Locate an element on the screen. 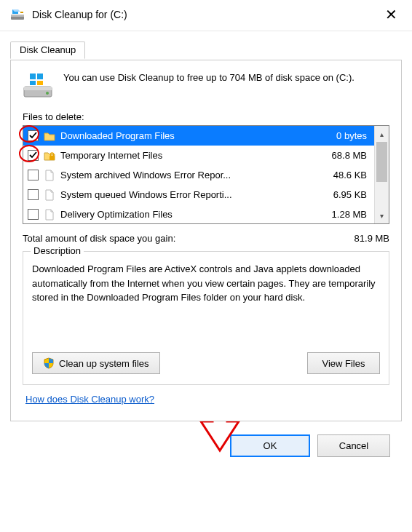  list-item-size: 1.28 MB is located at coordinates (341, 214).